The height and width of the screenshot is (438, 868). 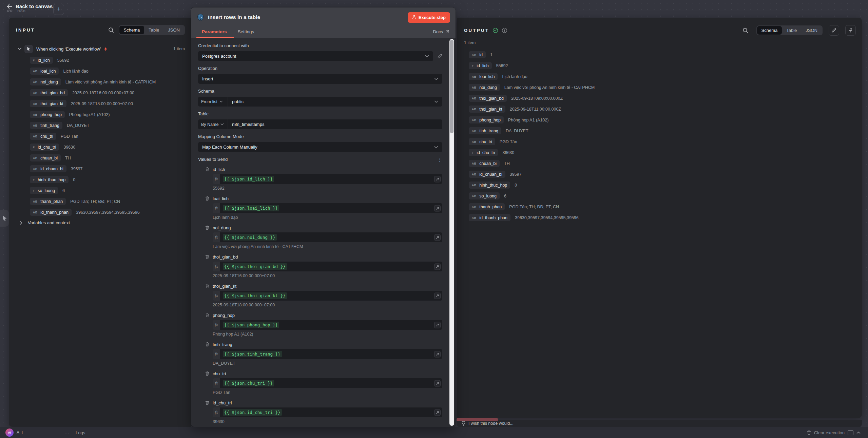 What do you see at coordinates (666, 185) in the screenshot?
I see `schema-field-row: AB hinh_thuc_hop 0` at bounding box center [666, 185].